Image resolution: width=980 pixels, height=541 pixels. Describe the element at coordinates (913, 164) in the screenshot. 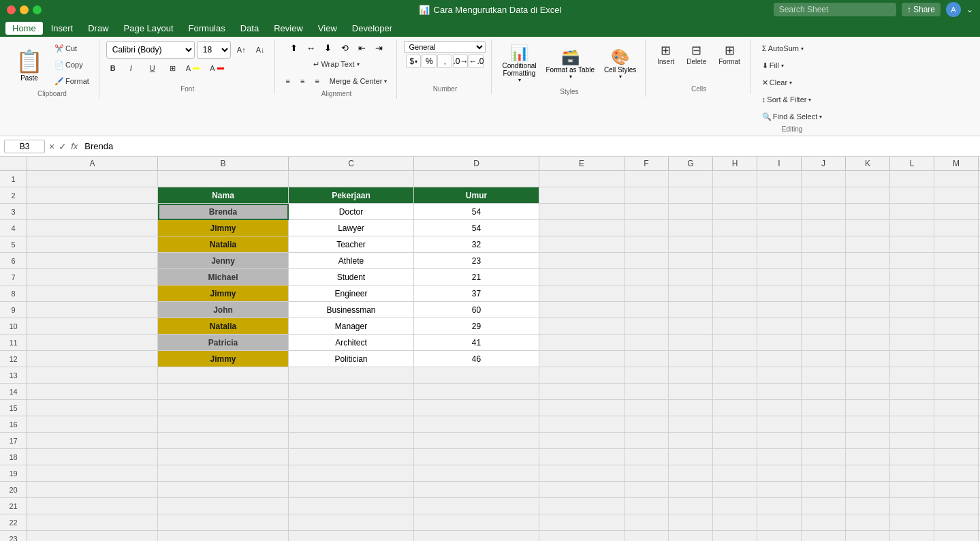

I see `col-header-l: L` at that location.